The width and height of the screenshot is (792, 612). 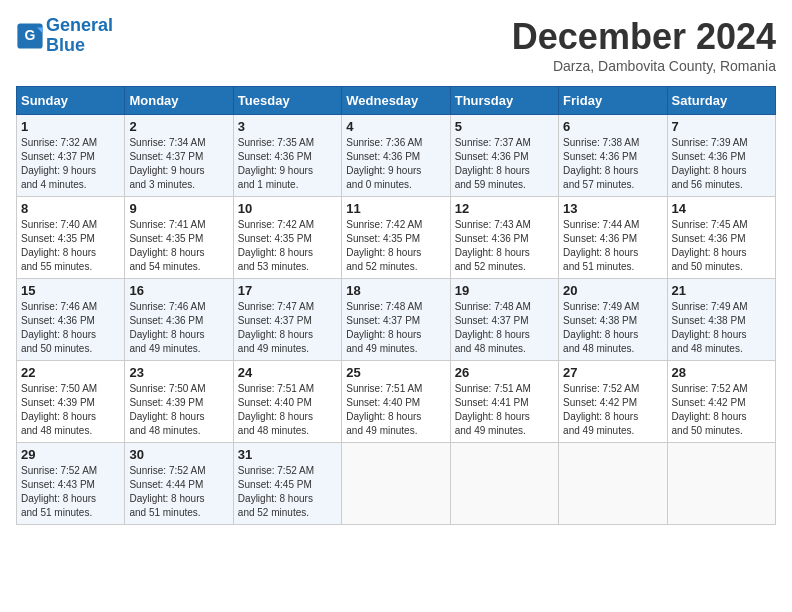 What do you see at coordinates (179, 320) in the screenshot?
I see `calendar-cell: 16Sunrise: 7:46 AM Sunset: 4:36 PM Dayli…` at bounding box center [179, 320].